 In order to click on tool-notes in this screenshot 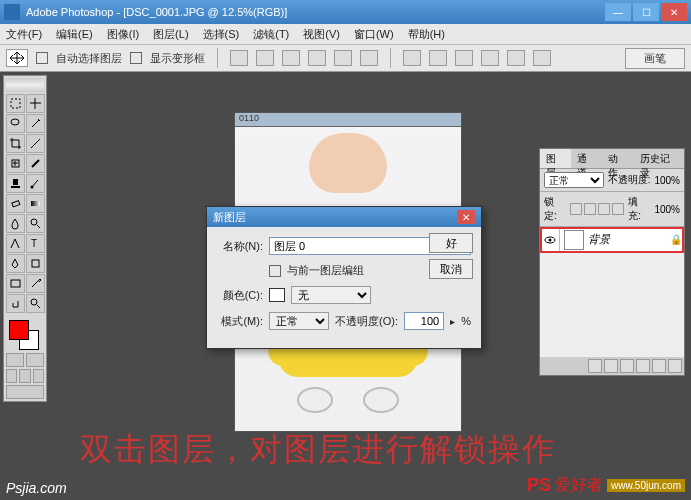, I will do `click(16, 284)`.